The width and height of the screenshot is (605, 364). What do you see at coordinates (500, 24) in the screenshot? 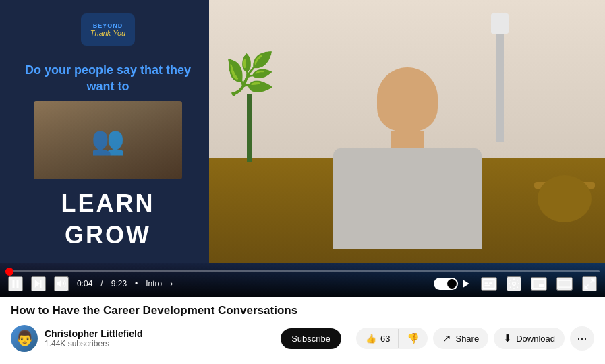
I see `lamp-head` at bounding box center [500, 24].